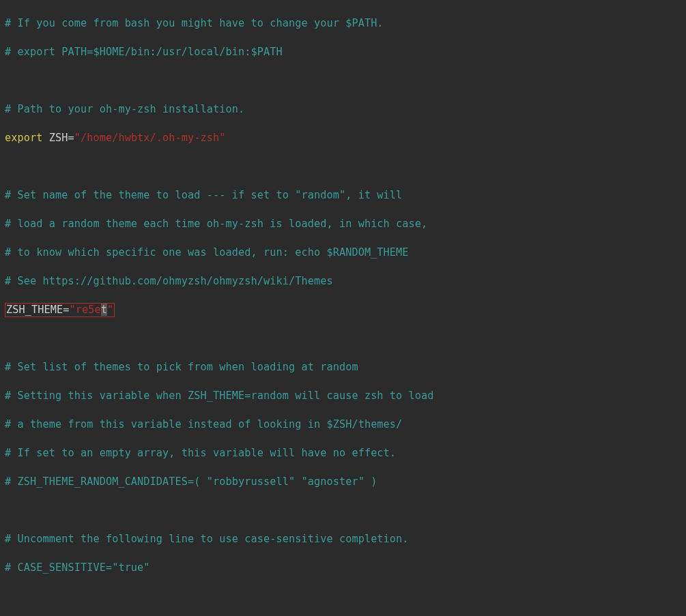  What do you see at coordinates (23, 138) in the screenshot?
I see `keyword-export: export` at bounding box center [23, 138].